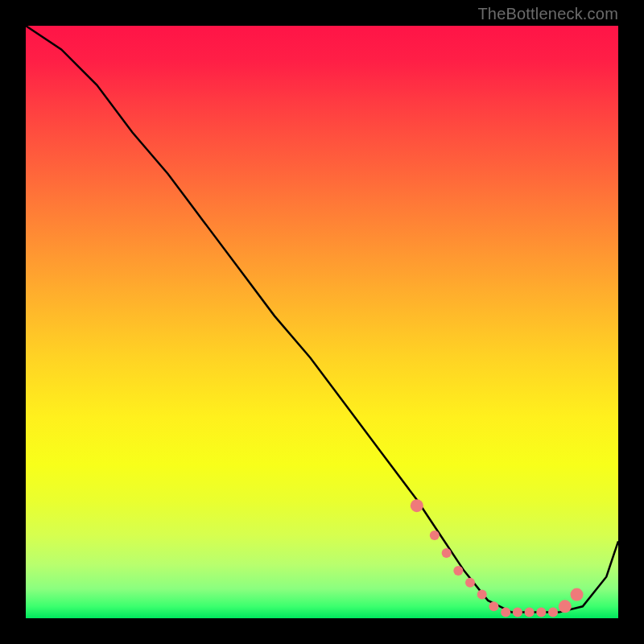  What do you see at coordinates (497, 558) in the screenshot?
I see `optimal-region-markers` at bounding box center [497, 558].